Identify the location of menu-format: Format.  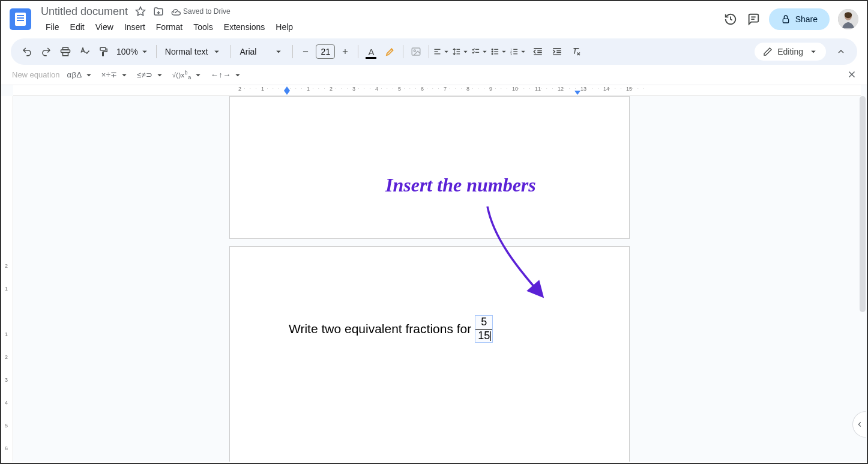
(169, 27).